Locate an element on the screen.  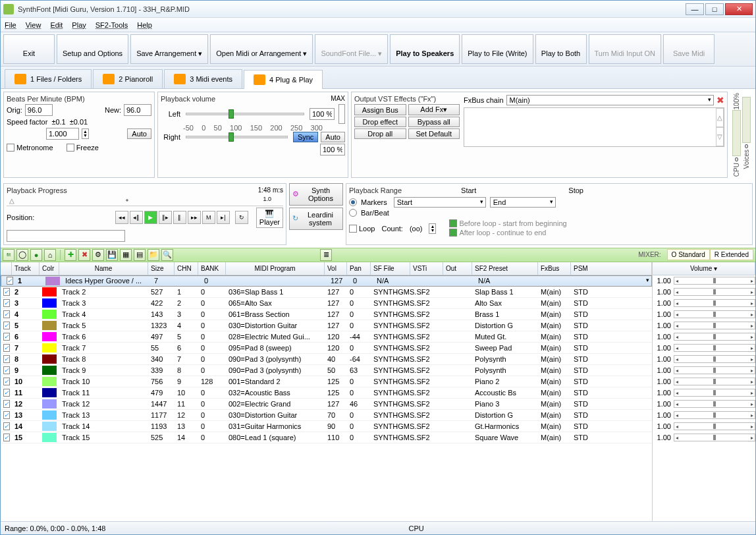
step-back-button: ◂‖ is located at coordinates (136, 217).